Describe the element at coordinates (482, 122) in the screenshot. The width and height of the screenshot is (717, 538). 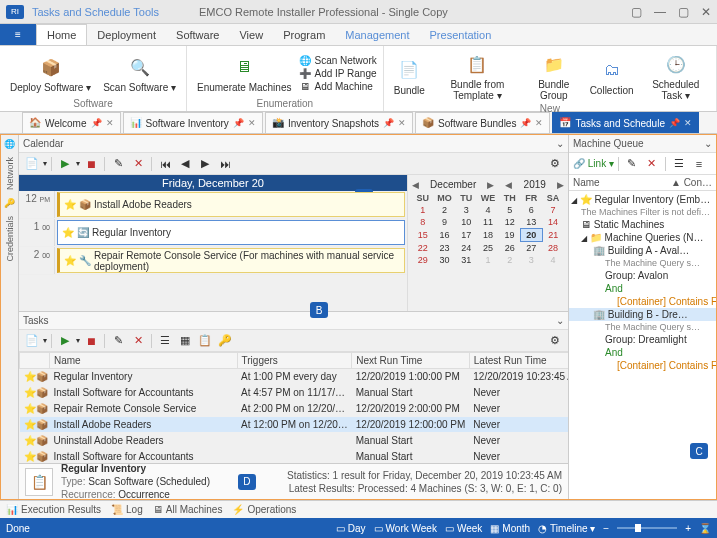
I see `doc-tab-software-bundles: 📦Software Bundles📌✕` at that location.